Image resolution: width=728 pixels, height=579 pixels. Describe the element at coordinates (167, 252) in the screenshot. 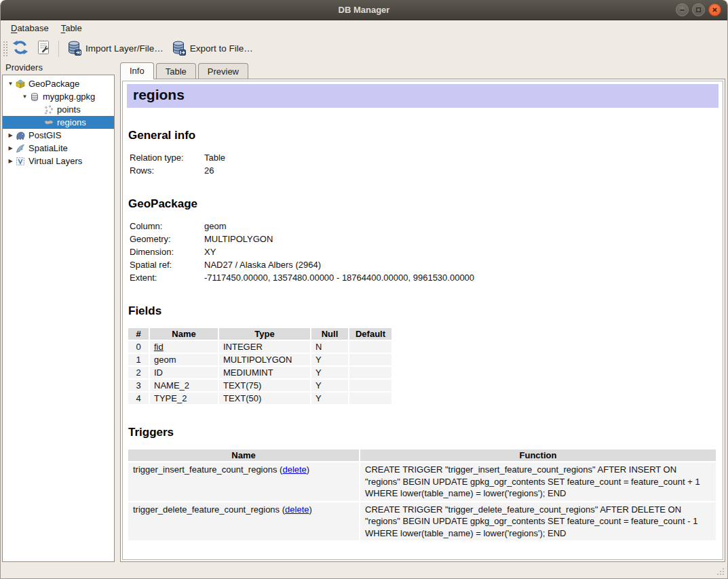

I see `info-row-label: Dimension:` at that location.